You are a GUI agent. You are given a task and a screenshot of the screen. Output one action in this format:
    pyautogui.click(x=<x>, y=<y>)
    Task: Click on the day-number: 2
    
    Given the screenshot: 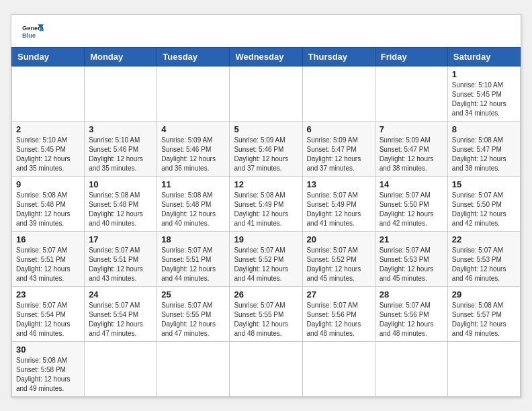 What is the action you would take?
    pyautogui.click(x=48, y=129)
    